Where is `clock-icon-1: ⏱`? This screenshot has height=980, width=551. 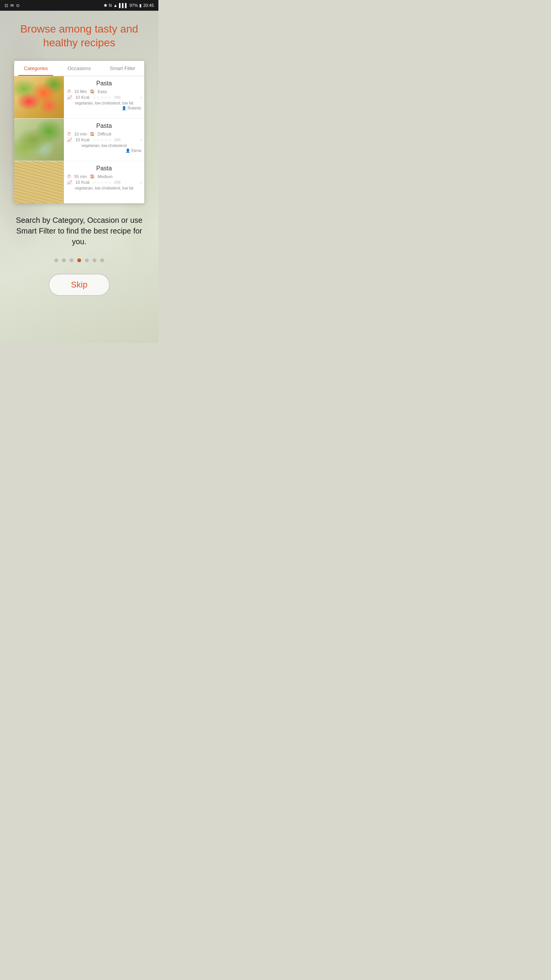
clock-icon-1: ⏱ is located at coordinates (69, 91).